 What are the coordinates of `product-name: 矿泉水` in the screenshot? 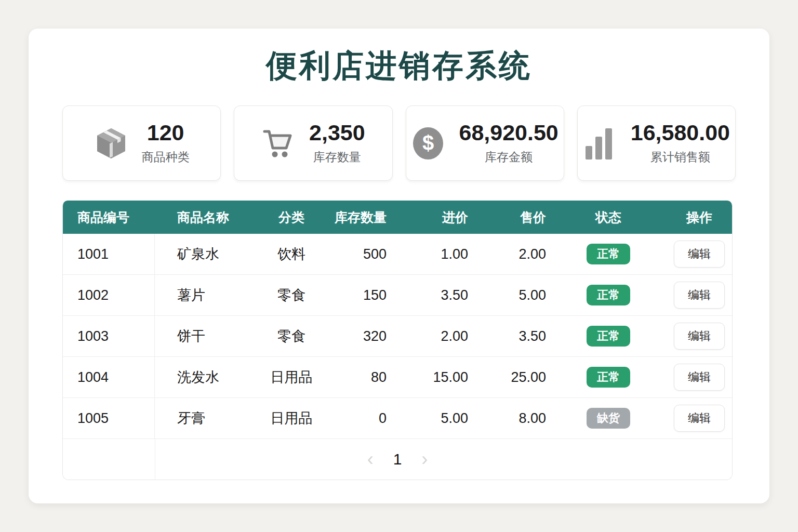 It's located at (205, 254).